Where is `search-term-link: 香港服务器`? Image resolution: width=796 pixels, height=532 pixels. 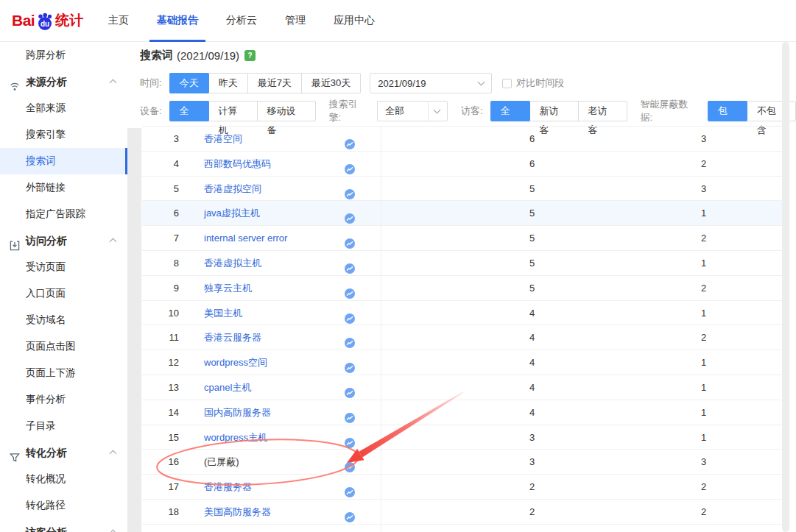 search-term-link: 香港服务器 is located at coordinates (228, 487).